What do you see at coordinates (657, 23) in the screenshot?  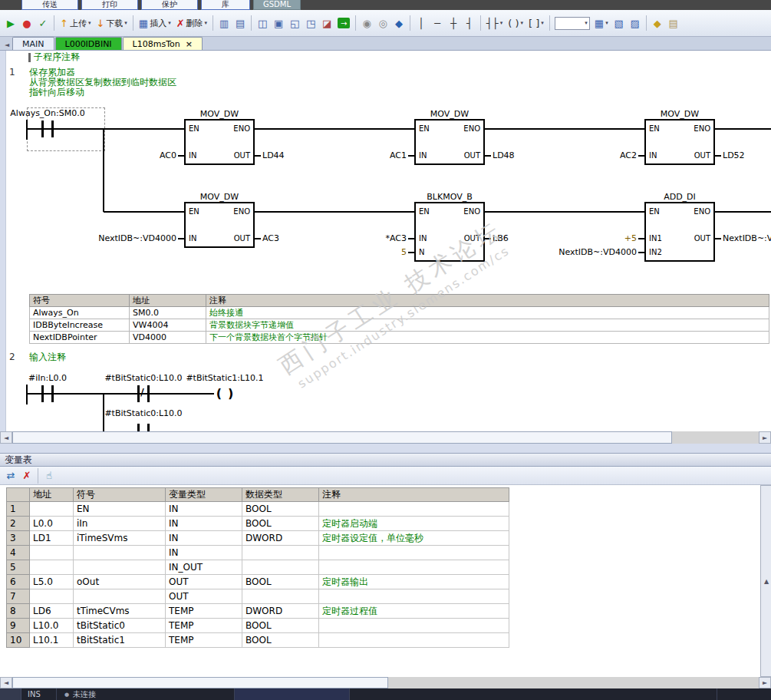 I see `key-icon: ◆` at bounding box center [657, 23].